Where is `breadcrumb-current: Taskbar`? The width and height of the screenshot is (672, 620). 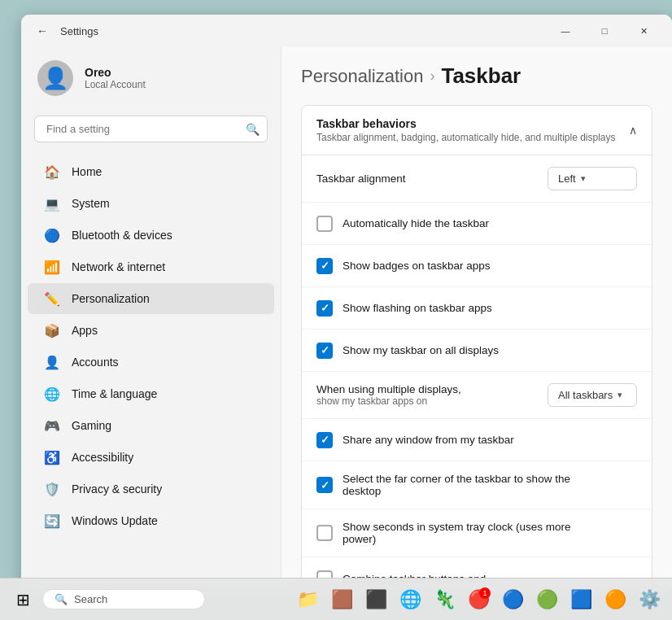
breadcrumb-current: Taskbar is located at coordinates (481, 76).